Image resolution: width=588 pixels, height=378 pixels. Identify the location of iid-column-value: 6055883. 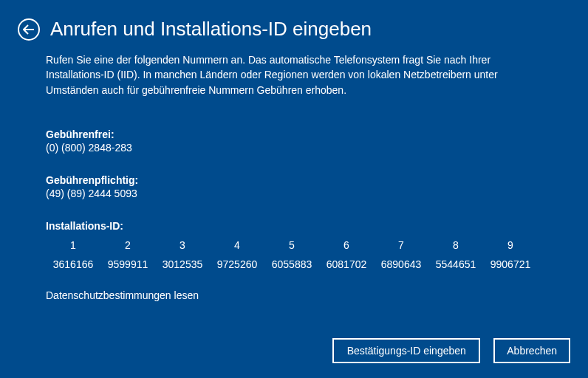
(292, 264).